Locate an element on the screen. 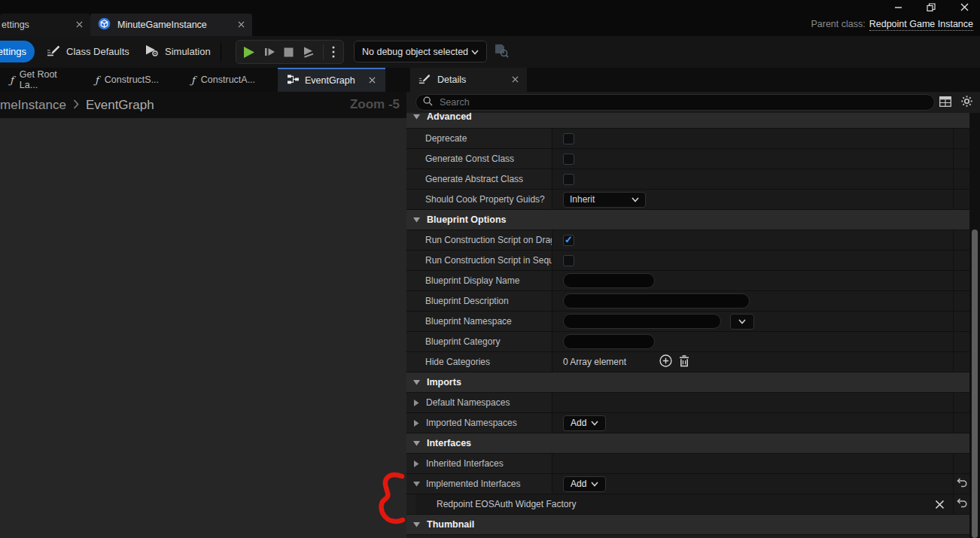 Image resolution: width=980 pixels, height=538 pixels. search-box is located at coordinates (675, 102).